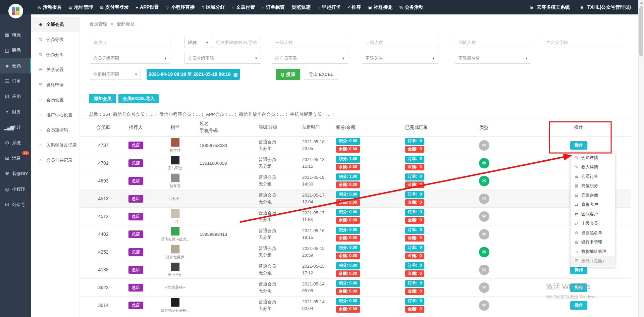 Image resolution: width=644 pixels, height=317 pixels. What do you see at coordinates (139, 99) in the screenshot?
I see `excel-import-button: 会员EXCEL导入` at bounding box center [139, 99].